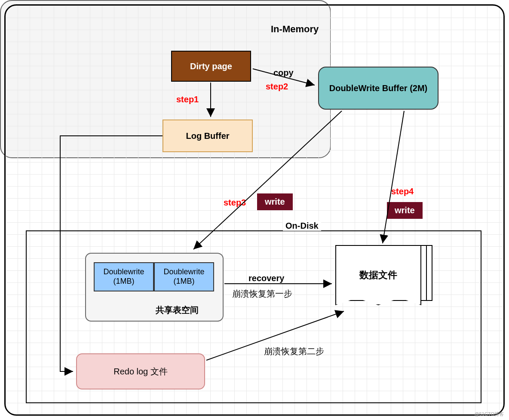  I want to click on doublewrite-cell-1: Doublewrite (1MB), so click(124, 277).